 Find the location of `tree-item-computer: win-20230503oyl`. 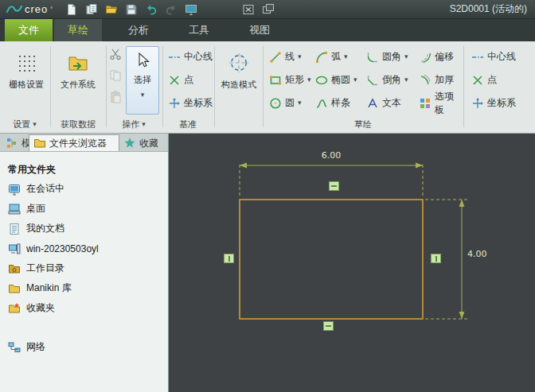

tree-item-computer: win-20230503oyl is located at coordinates (88, 248).